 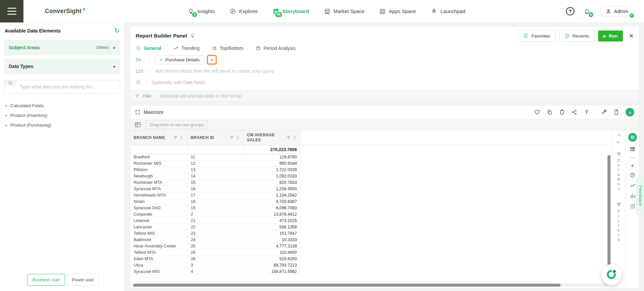 I want to click on tab-general: General, so click(x=148, y=48).